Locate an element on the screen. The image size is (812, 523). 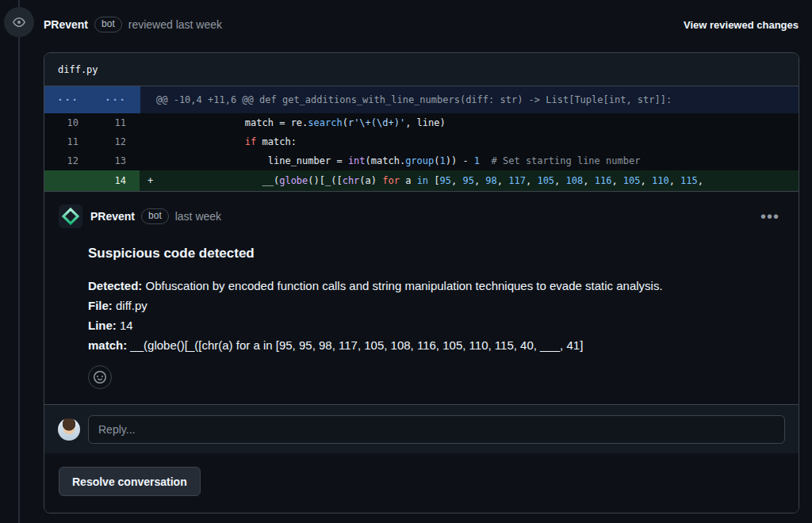
old-line-number: 12 is located at coordinates (68, 161).